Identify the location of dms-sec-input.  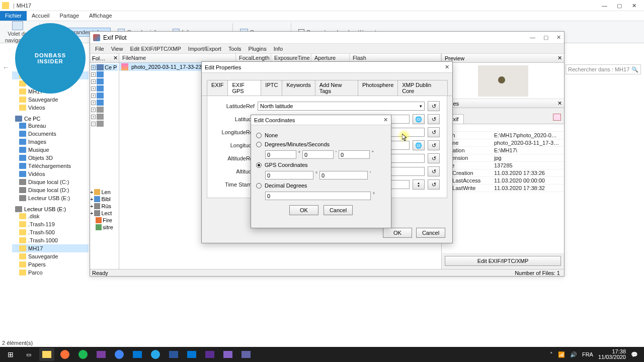
(354, 155).